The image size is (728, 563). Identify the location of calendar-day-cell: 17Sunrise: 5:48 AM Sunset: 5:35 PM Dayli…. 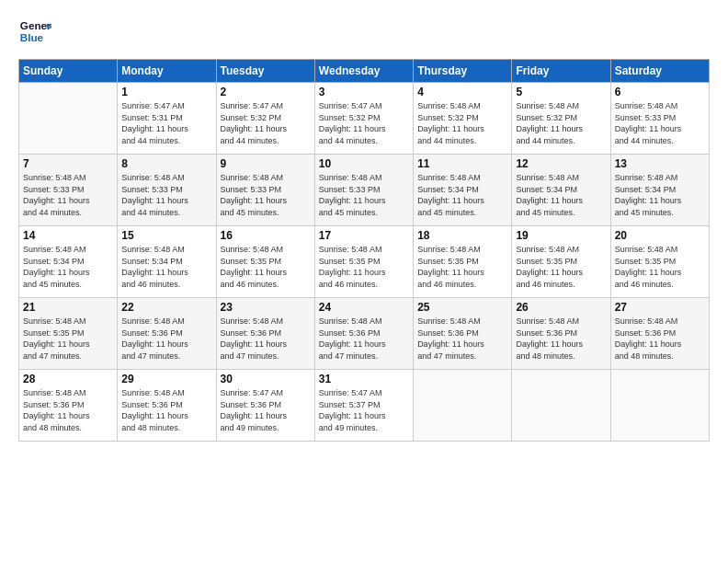
(364, 262).